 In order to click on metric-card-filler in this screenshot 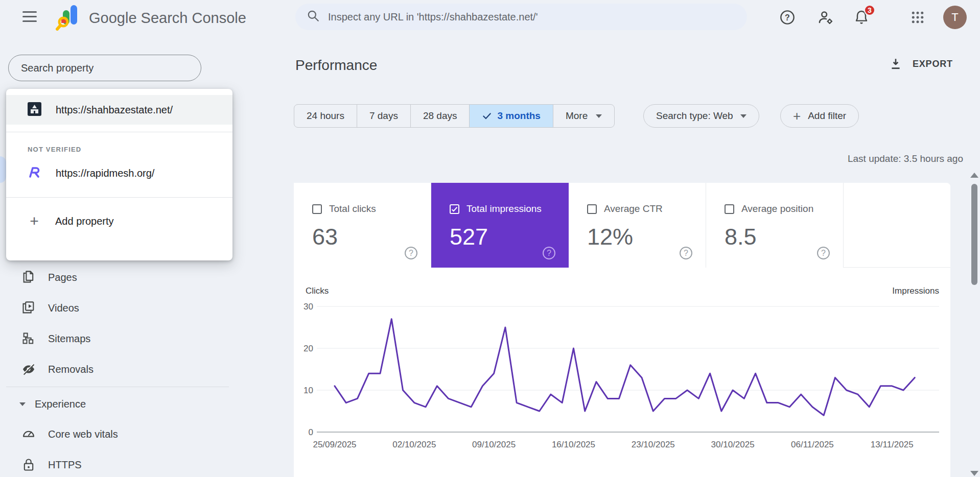, I will do `click(897, 225)`.